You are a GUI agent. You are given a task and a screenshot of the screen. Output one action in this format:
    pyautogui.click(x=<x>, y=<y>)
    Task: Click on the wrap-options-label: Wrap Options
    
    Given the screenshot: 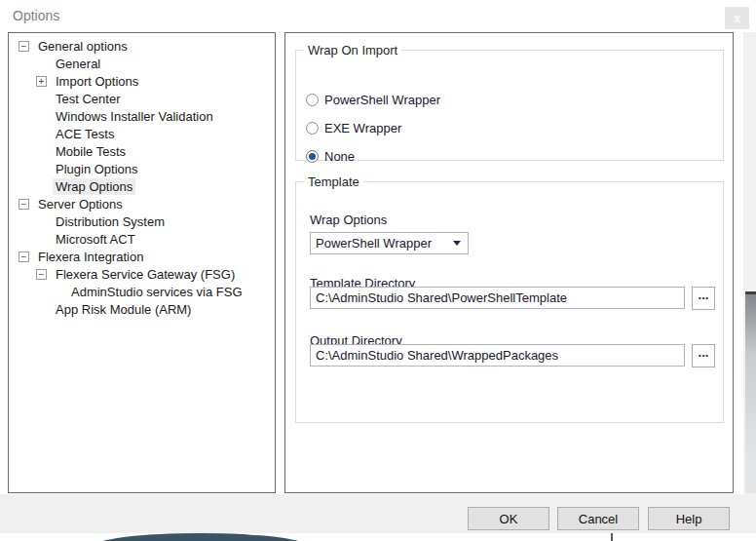 What is the action you would take?
    pyautogui.click(x=349, y=220)
    